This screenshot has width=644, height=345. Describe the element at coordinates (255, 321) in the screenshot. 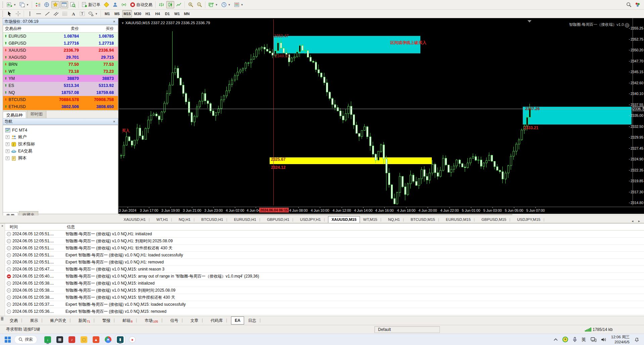

I see `terminal-tab-日志: 日志|` at that location.